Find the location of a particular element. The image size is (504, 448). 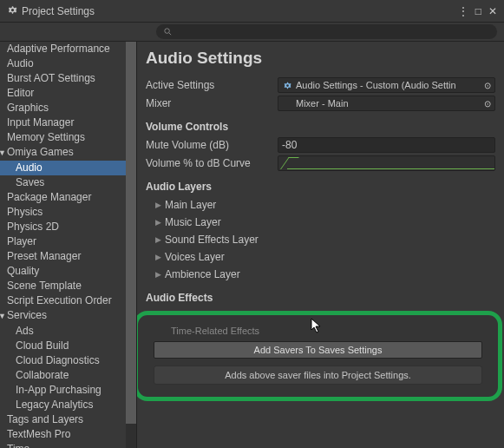

search-row is located at coordinates (252, 32).